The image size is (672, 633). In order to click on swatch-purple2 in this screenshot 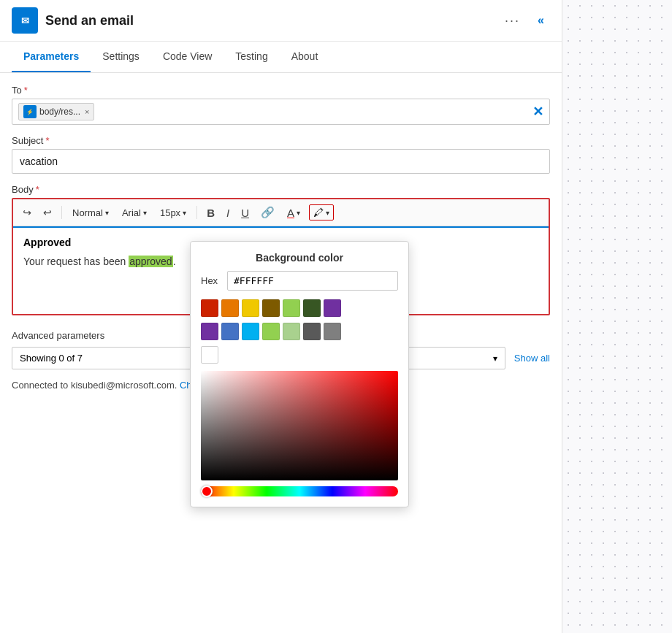, I will do `click(210, 331)`.